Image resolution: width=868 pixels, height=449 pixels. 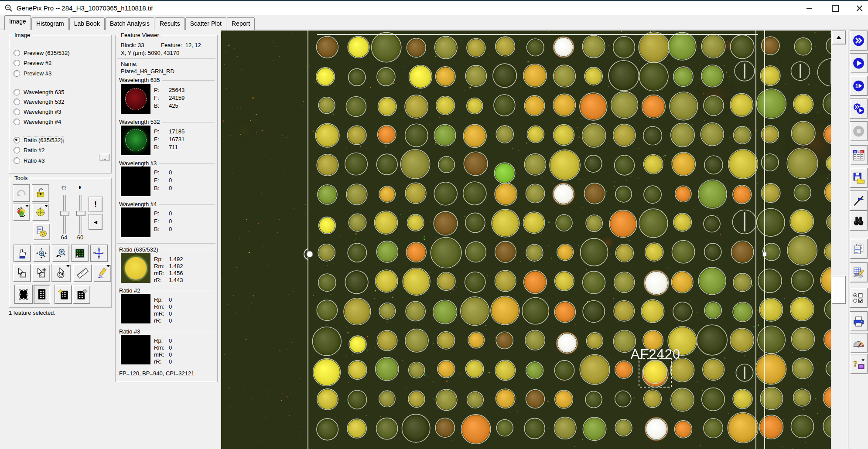 What do you see at coordinates (61, 253) in the screenshot?
I see `zoom-previous-button` at bounding box center [61, 253].